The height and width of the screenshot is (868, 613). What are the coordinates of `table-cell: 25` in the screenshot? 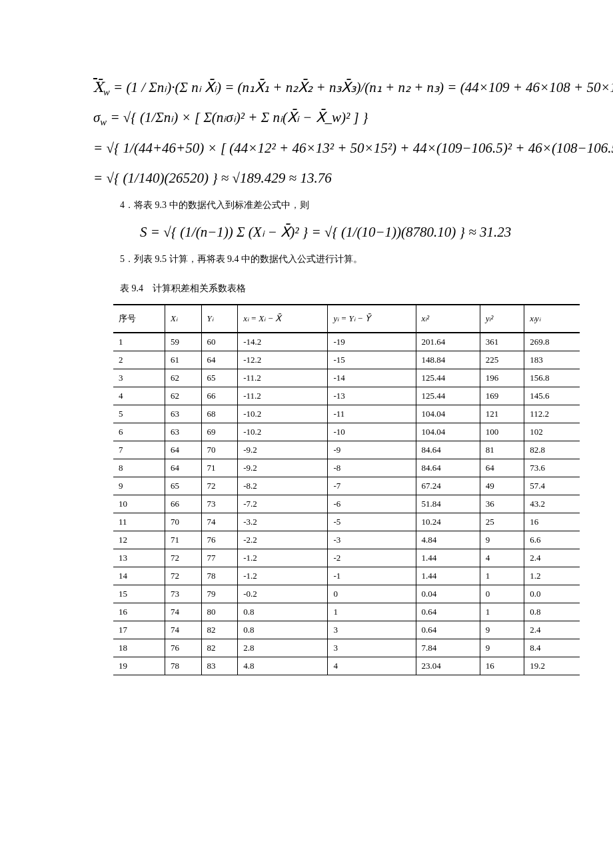 It's located at (502, 523).